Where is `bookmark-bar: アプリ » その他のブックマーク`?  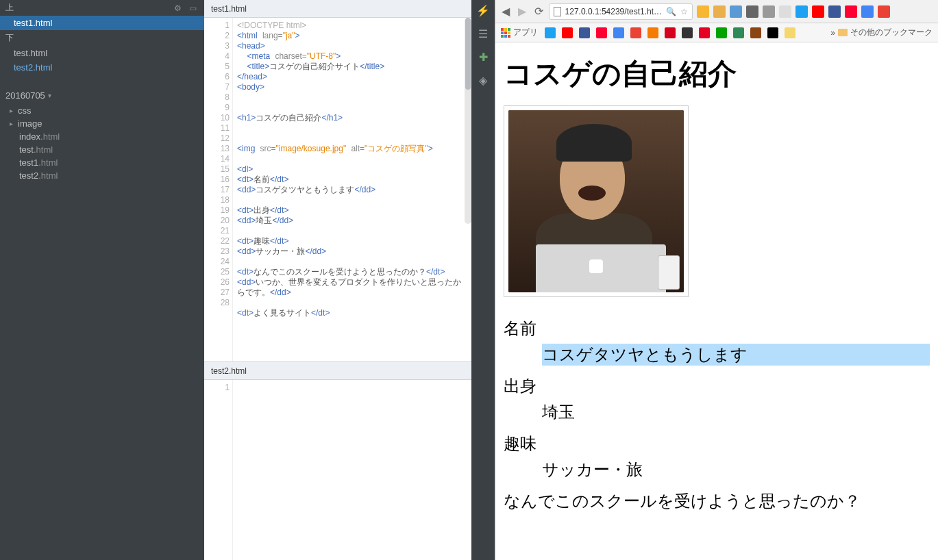 bookmark-bar: アプリ » その他のブックマーク is located at coordinates (717, 33).